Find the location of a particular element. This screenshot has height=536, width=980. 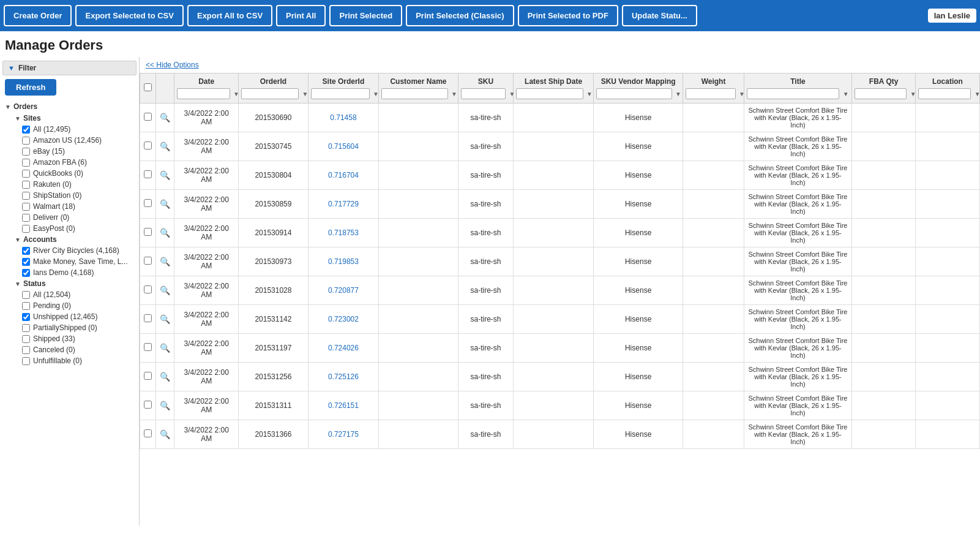

print-selected-classic-button: Print Selected (Classic) is located at coordinates (460, 16).